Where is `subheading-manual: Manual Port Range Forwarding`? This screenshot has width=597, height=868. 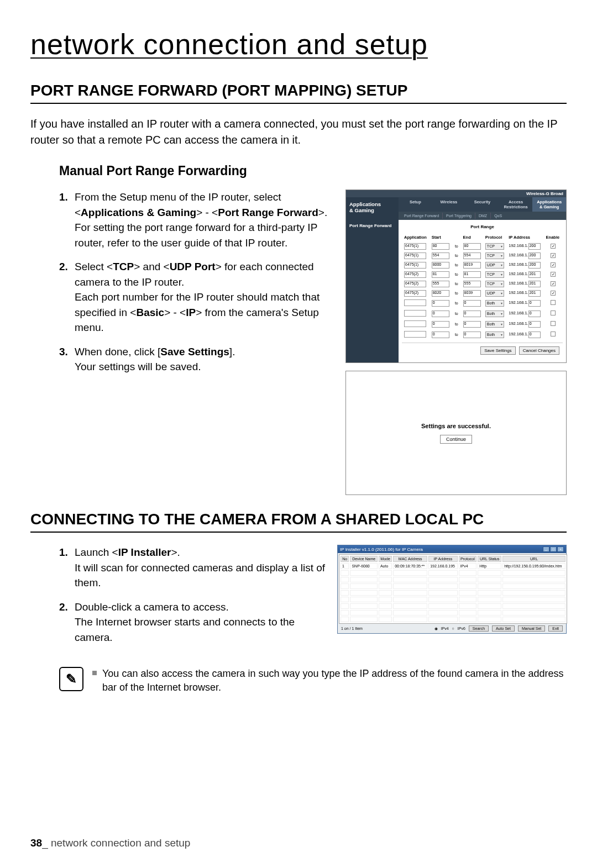
subheading-manual: Manual Port Range Forwarding is located at coordinates (313, 171).